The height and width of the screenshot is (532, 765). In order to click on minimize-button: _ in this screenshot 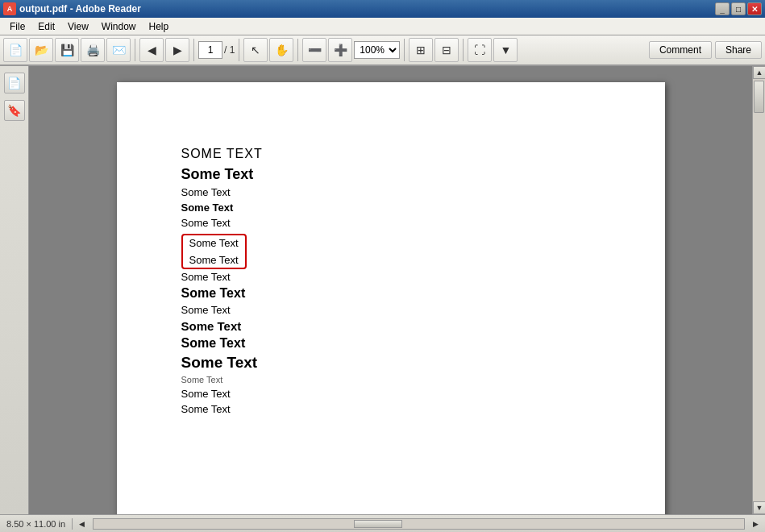, I will do `click(722, 9)`.